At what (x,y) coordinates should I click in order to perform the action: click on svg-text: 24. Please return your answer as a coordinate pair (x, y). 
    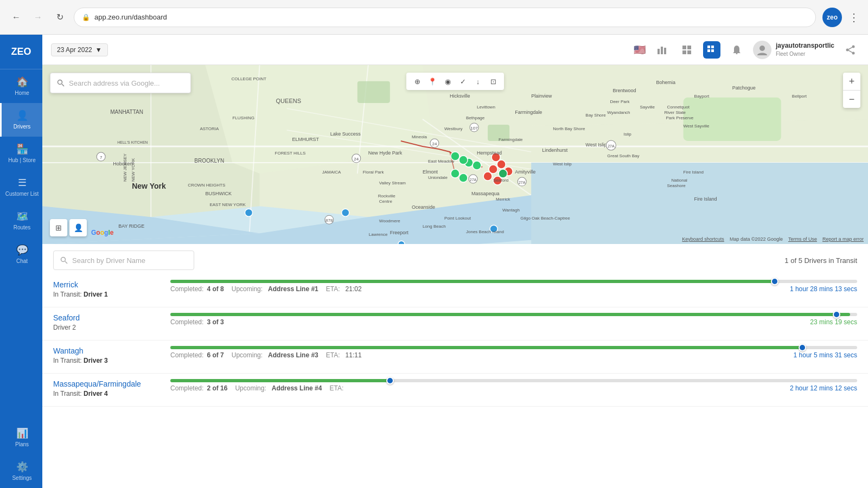
    Looking at the image, I should click on (356, 159).